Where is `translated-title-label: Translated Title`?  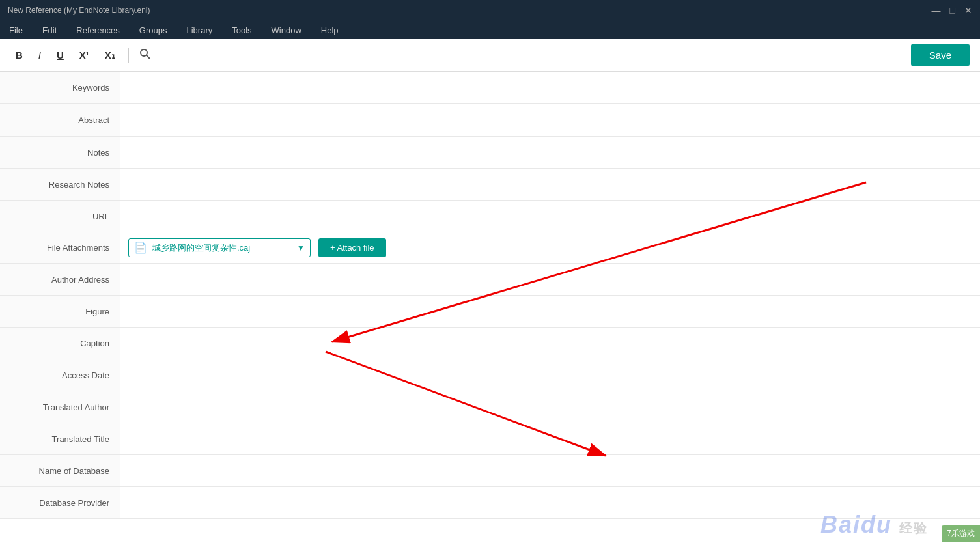 translated-title-label: Translated Title is located at coordinates (60, 439).